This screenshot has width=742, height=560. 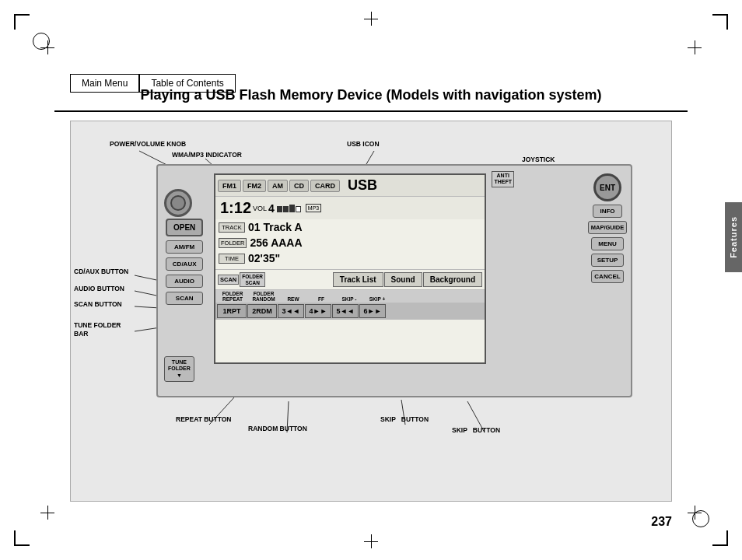 What do you see at coordinates (350, 208) in the screenshot?
I see `time-row: 1:12 VOL 4 MP3` at bounding box center [350, 208].